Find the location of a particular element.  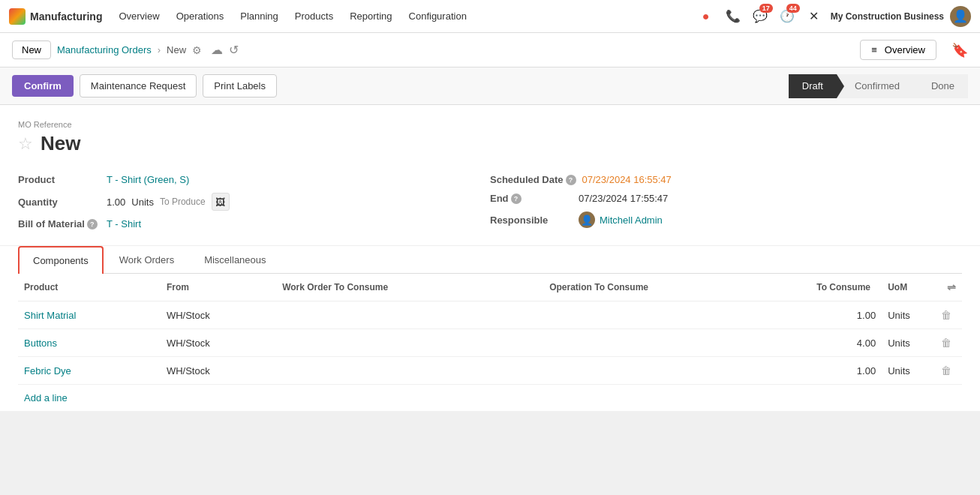

col-header-product: Product is located at coordinates (89, 288).